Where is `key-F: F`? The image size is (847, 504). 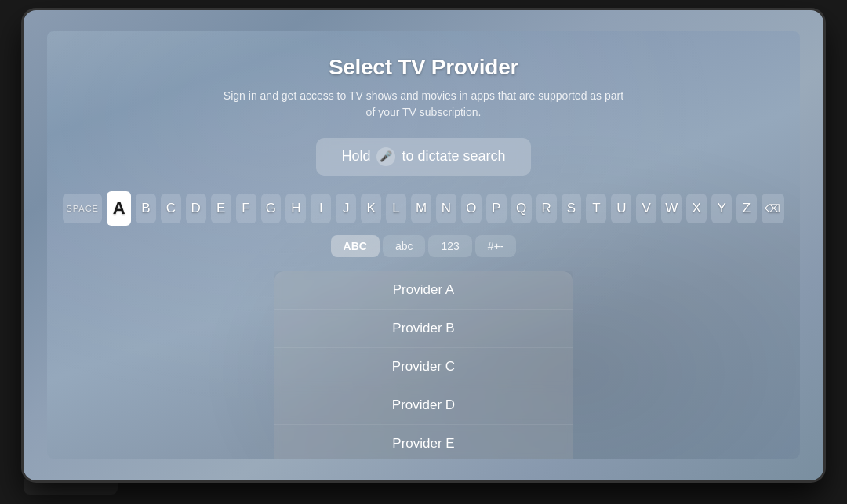
key-F: F is located at coordinates (246, 208).